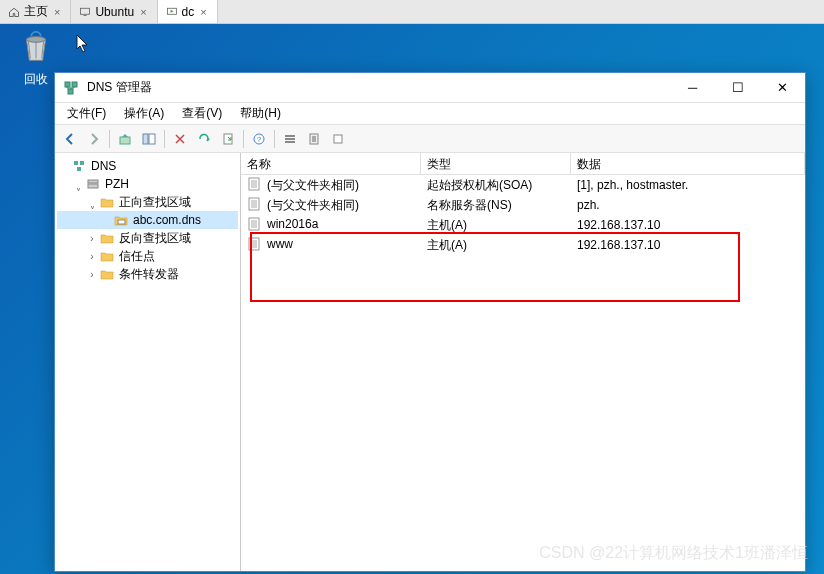 The height and width of the screenshot is (574, 824). I want to click on help-button: ?, so click(259, 139).